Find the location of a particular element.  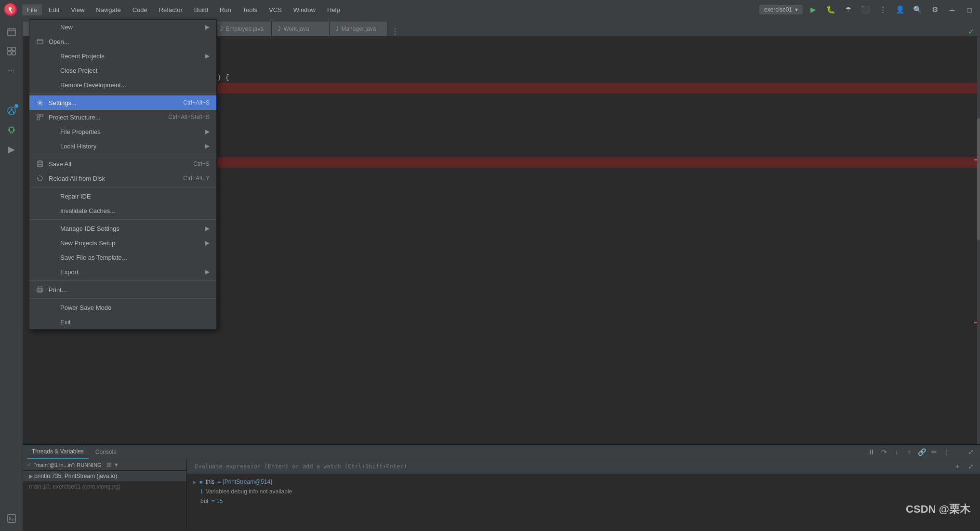

var-icon: ■ is located at coordinates (201, 482).